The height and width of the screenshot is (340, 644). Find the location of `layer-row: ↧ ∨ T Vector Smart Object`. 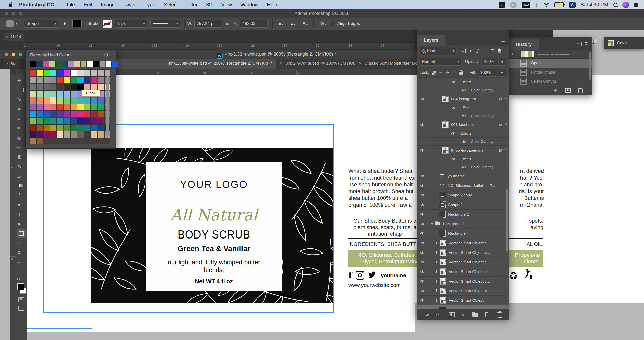

layer-row: ↧ ∨ T Vector Smart Object is located at coordinates (463, 300).